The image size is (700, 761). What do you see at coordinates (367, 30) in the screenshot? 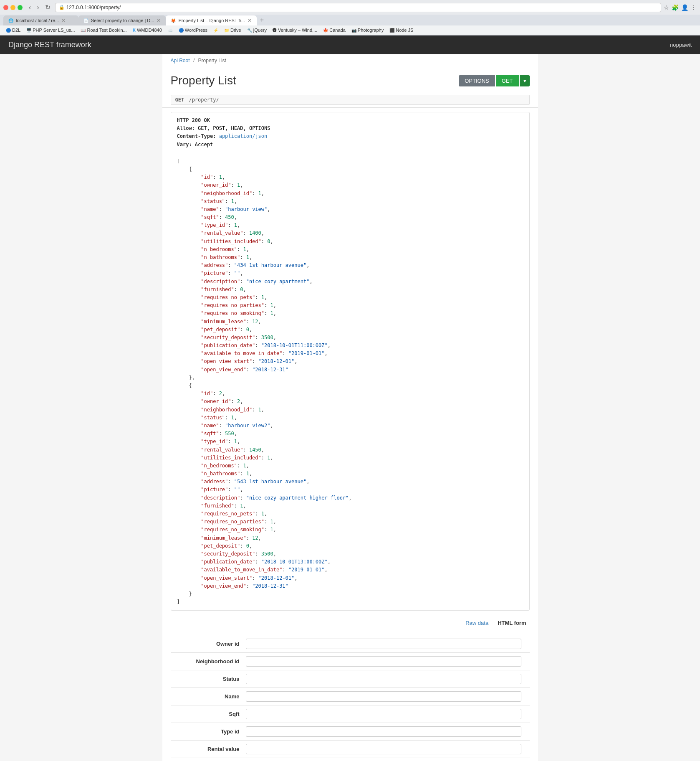
I see `bookmark-photography: 📷 Photography` at bounding box center [367, 30].